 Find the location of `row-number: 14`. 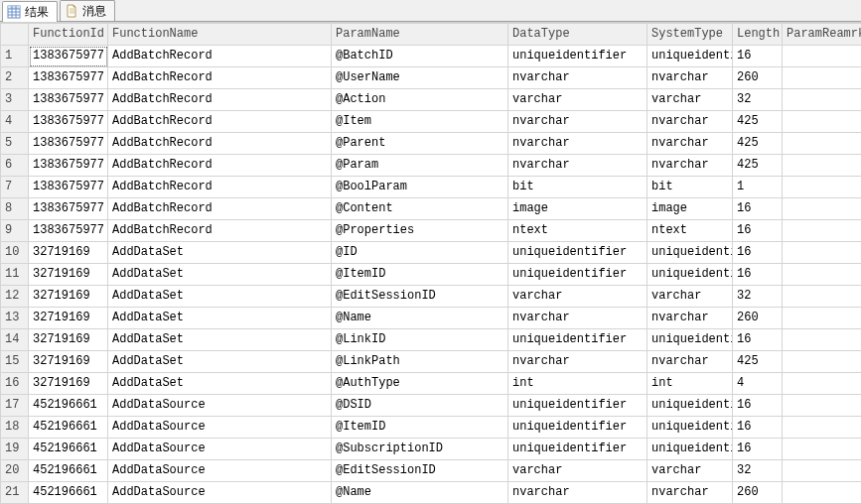

row-number: 14 is located at coordinates (15, 340).